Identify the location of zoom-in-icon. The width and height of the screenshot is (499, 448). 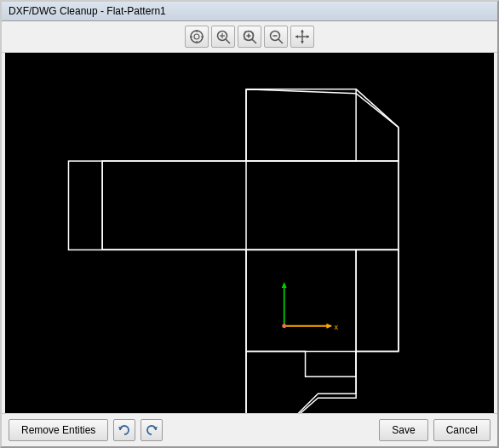
(250, 37).